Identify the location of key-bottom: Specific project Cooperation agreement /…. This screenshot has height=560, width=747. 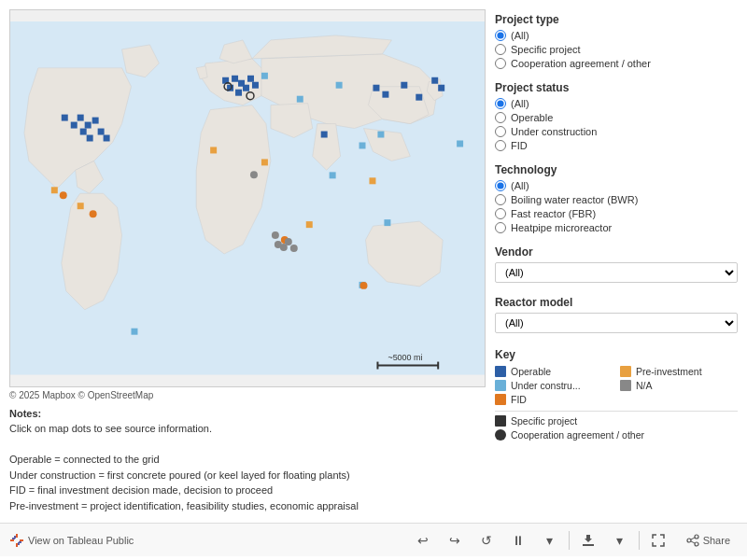
(616, 427).